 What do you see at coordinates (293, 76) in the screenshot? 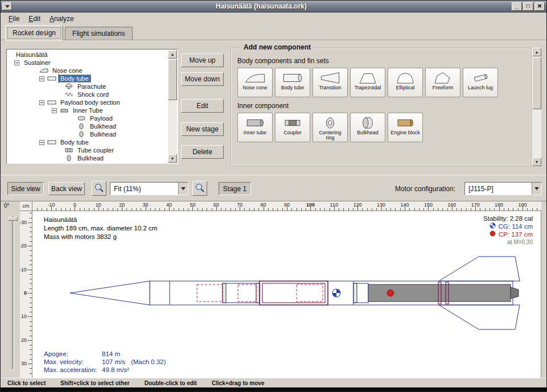
I see `body-tube-icon` at bounding box center [293, 76].